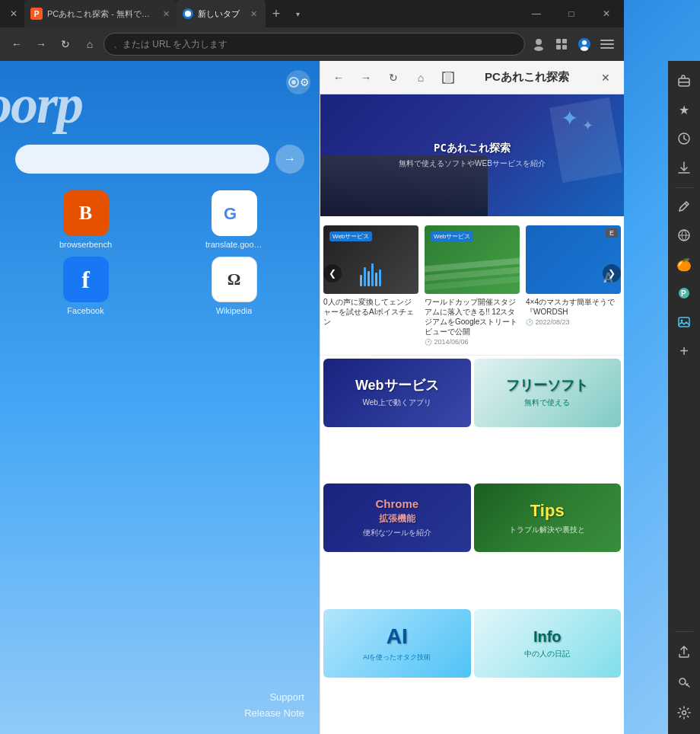 This screenshot has width=700, height=734. Describe the element at coordinates (397, 386) in the screenshot. I see `cat-web-label: Webサービス` at that location.